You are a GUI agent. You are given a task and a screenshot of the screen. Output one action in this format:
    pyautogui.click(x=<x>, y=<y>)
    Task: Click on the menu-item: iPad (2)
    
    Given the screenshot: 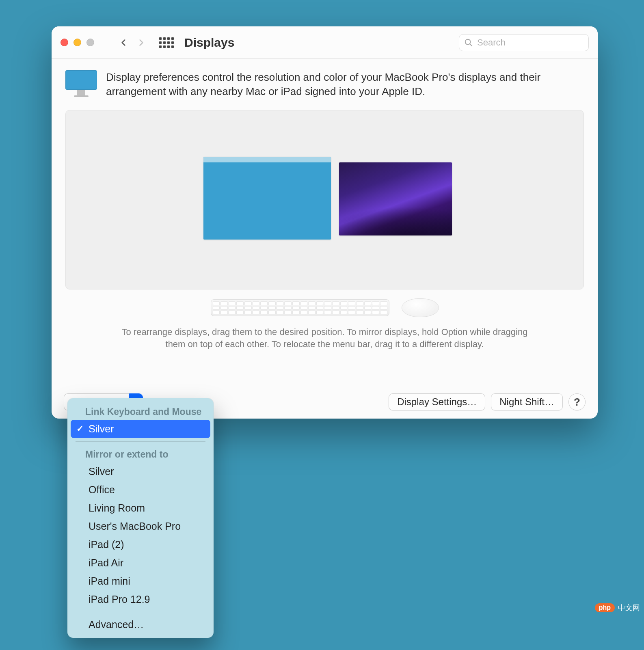 What is the action you would take?
    pyautogui.click(x=140, y=545)
    